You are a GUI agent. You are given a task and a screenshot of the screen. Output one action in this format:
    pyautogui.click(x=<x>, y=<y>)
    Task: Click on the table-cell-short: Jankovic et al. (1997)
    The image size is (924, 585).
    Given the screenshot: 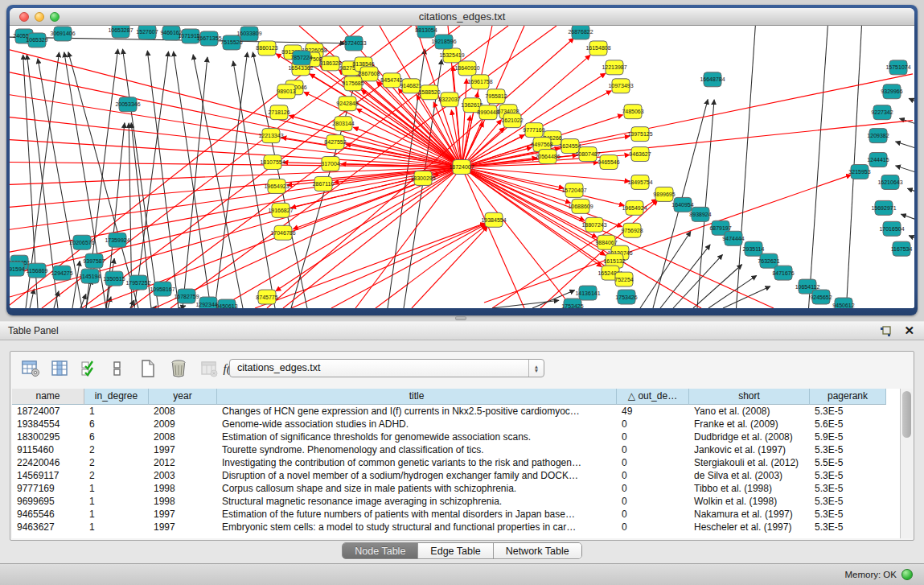 What is the action you would take?
    pyautogui.click(x=749, y=450)
    